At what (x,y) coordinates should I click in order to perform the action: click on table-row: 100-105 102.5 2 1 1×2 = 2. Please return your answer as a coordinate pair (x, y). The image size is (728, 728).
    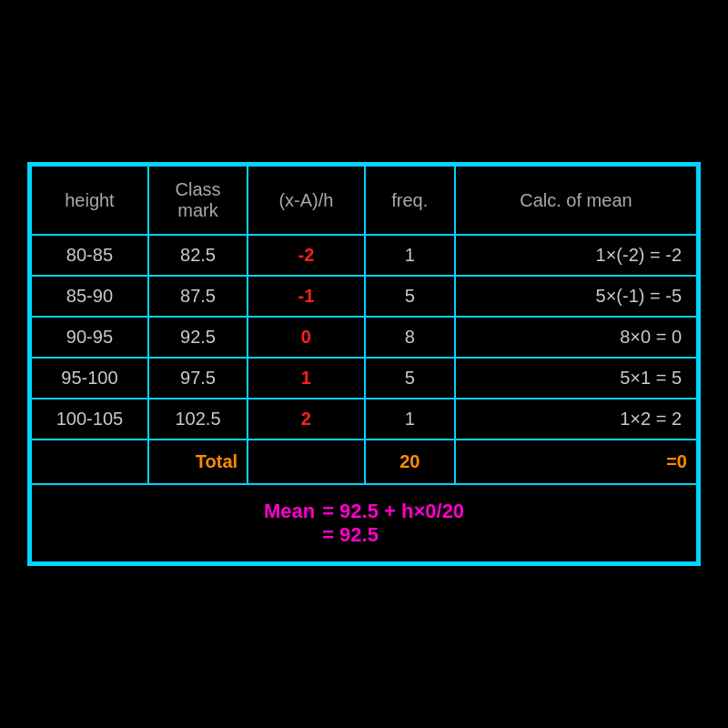
    Looking at the image, I should click on (364, 419).